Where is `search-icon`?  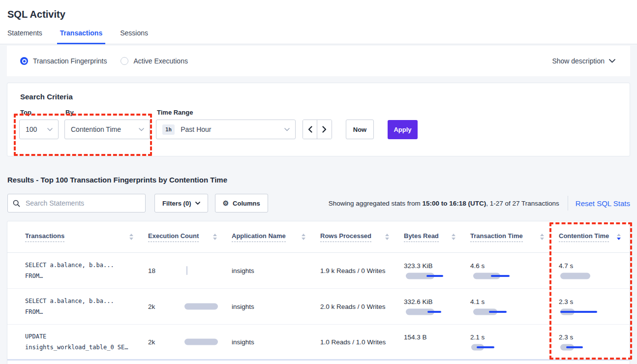 search-icon is located at coordinates (17, 204).